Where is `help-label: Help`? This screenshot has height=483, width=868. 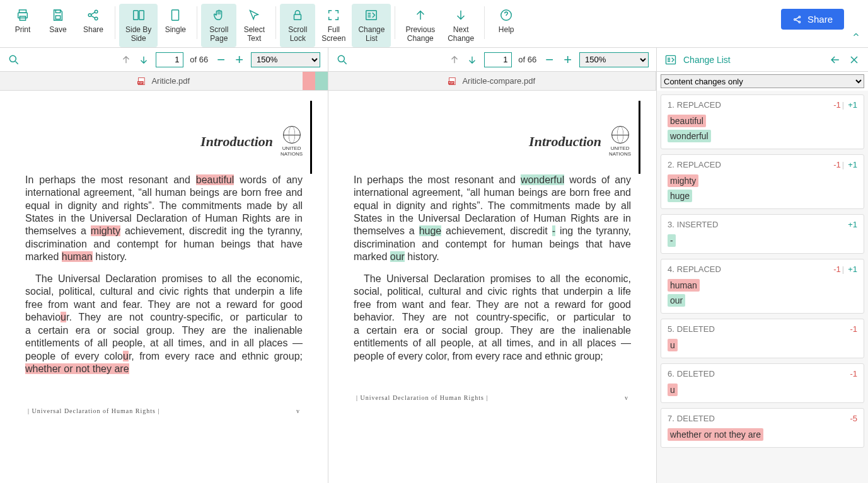
help-label: Help is located at coordinates (507, 30).